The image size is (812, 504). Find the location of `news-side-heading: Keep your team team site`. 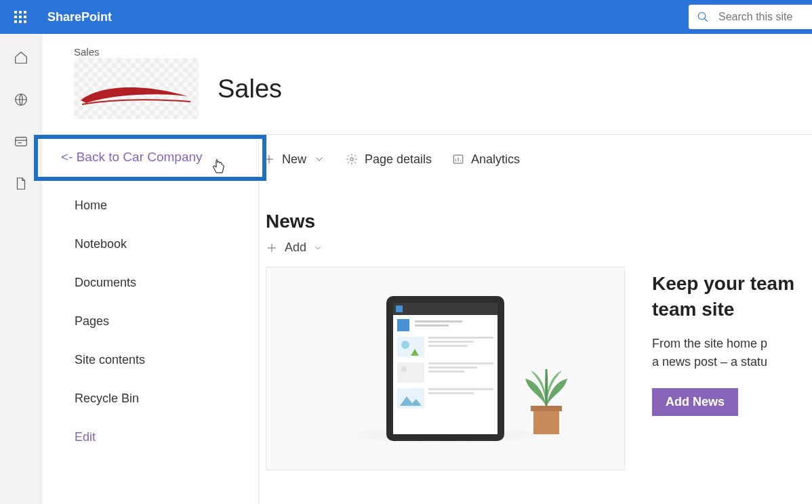

news-side-heading: Keep your team team site is located at coordinates (732, 297).